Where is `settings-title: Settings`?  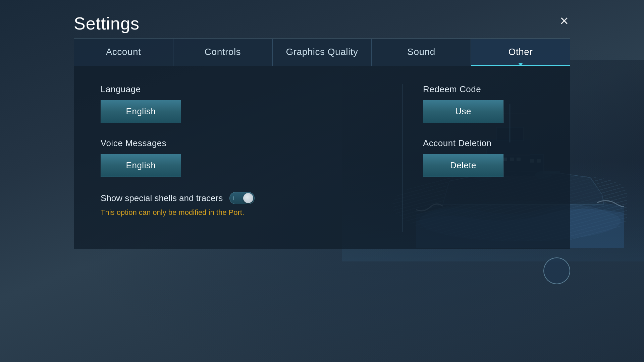
settings-title: Settings is located at coordinates (107, 23).